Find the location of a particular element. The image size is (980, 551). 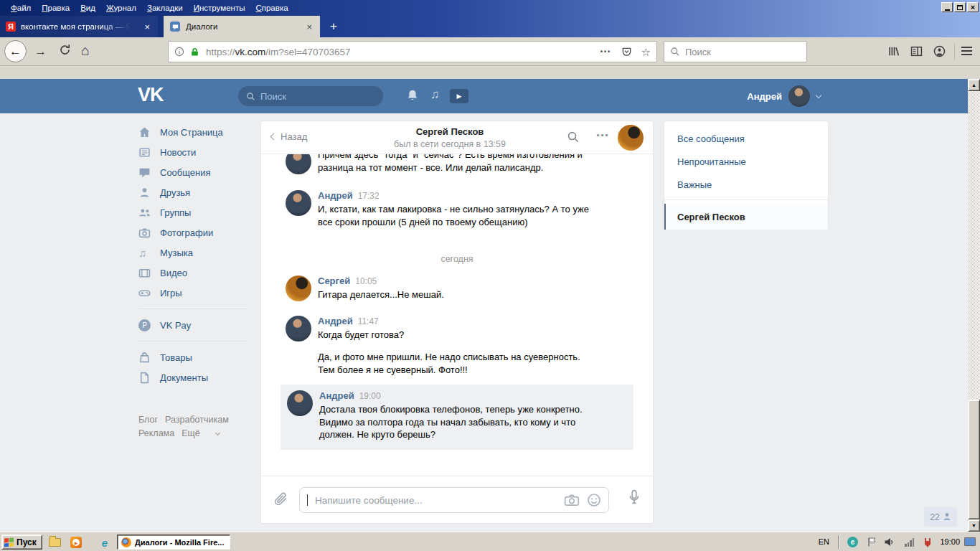

sidebar-item-games: Игры is located at coordinates (196, 293).